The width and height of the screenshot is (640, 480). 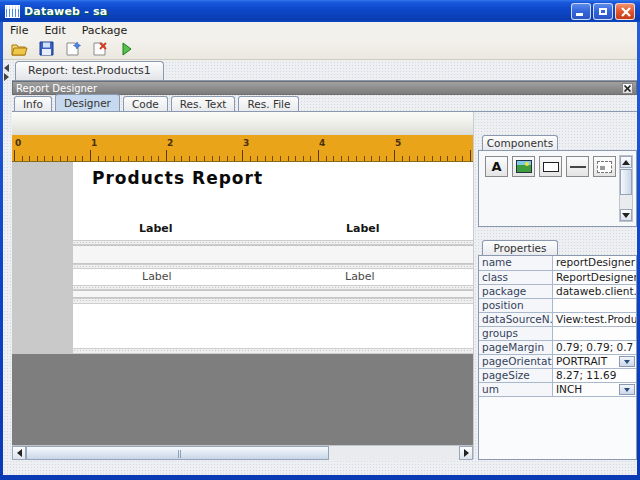 I want to click on property-name: groups, so click(x=516, y=334).